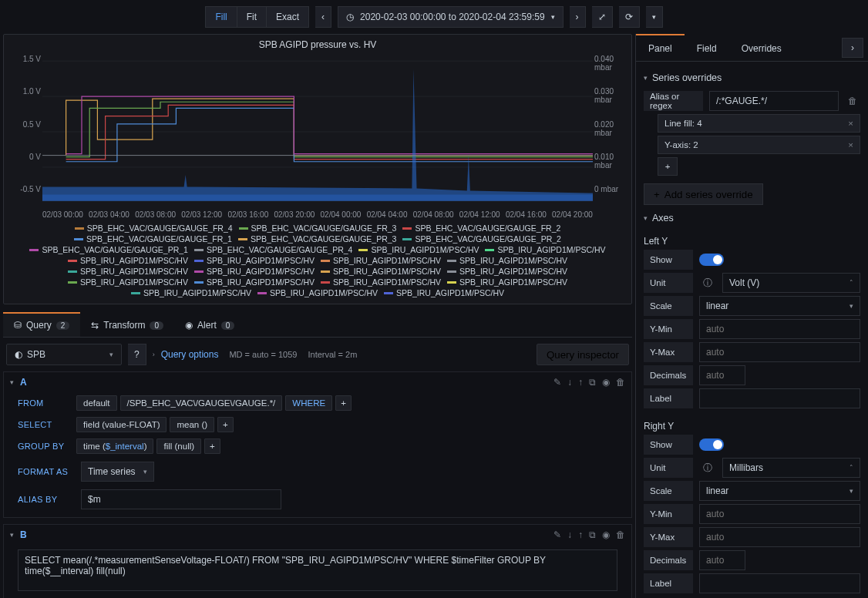  I want to click on refresh-button: ⟳, so click(629, 17).